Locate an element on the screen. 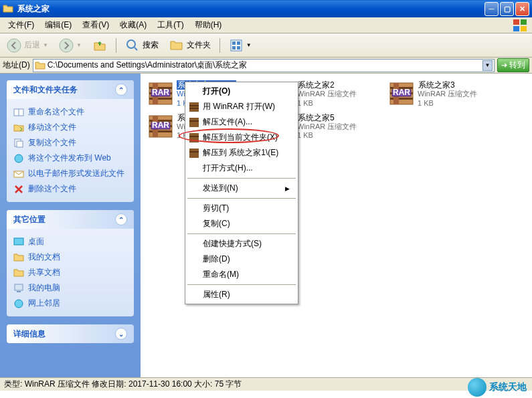  views-button: ▼ is located at coordinates (240, 45).